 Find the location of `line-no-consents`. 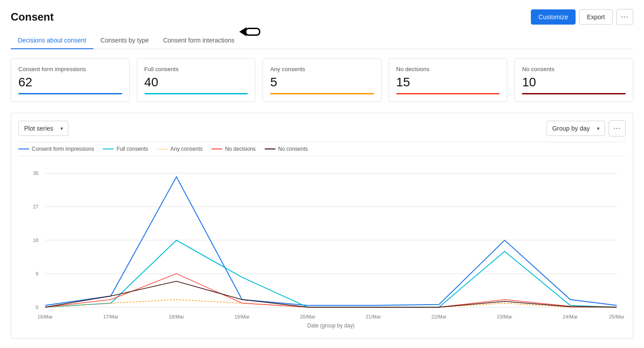

line-no-consents is located at coordinates (331, 294).